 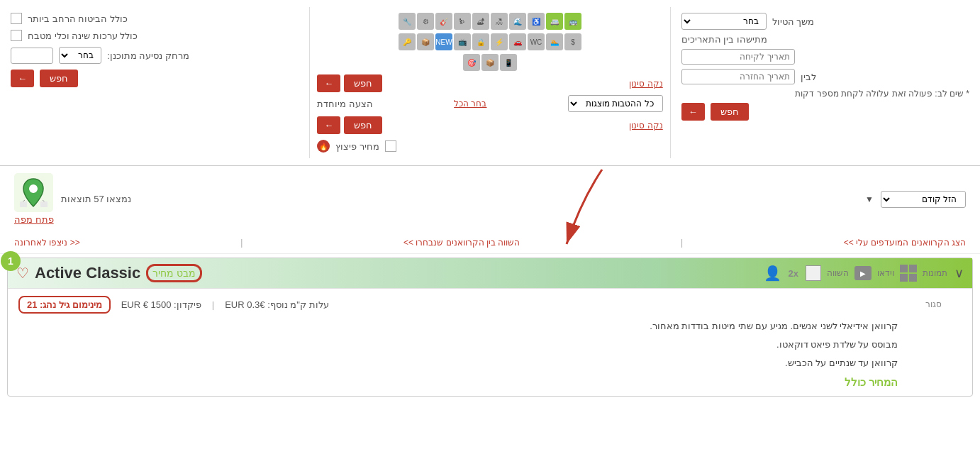 What do you see at coordinates (72, 199) in the screenshot?
I see `map-section: נמצאו 57 תוצאות פתח מפה` at bounding box center [72, 199].